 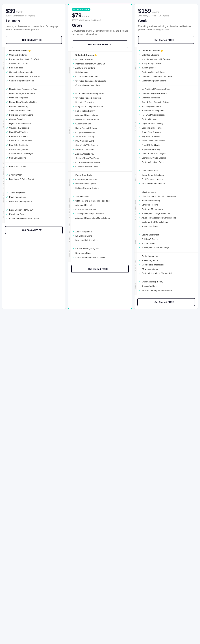 I want to click on feature-item: ✓Pay What You Want, so click(x=101, y=141).